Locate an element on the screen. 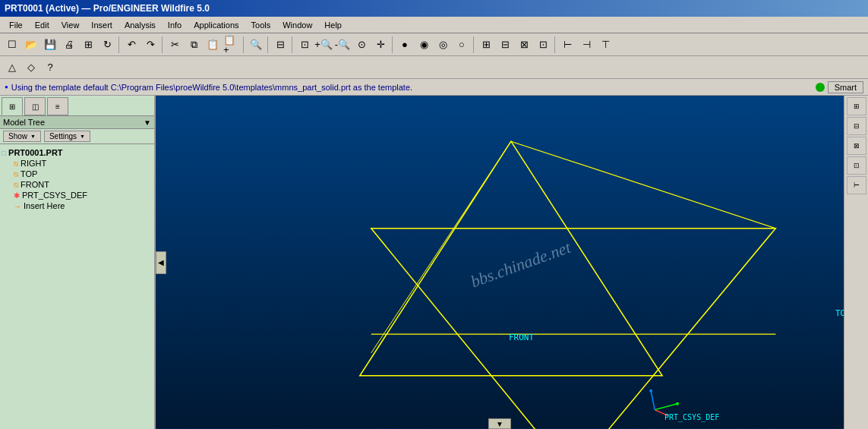 The image size is (868, 429). paste-special-button: 📋+ is located at coordinates (232, 45).